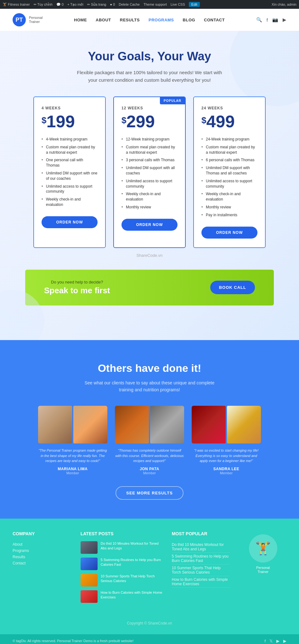 The width and height of the screenshot is (299, 644). I want to click on testimonial-quote-2: "Thomas has completely outdone himself w…, so click(150, 456).